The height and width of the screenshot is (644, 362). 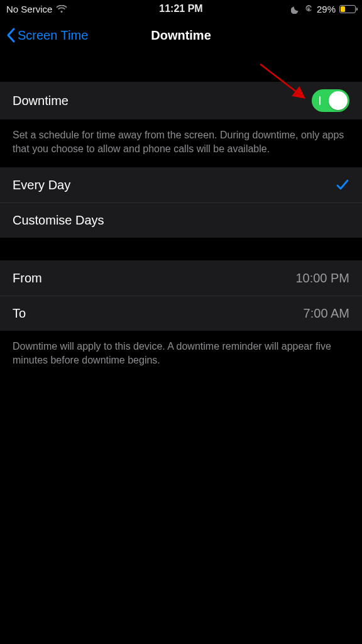 I want to click on to-value: 7:00 AM, so click(x=327, y=313).